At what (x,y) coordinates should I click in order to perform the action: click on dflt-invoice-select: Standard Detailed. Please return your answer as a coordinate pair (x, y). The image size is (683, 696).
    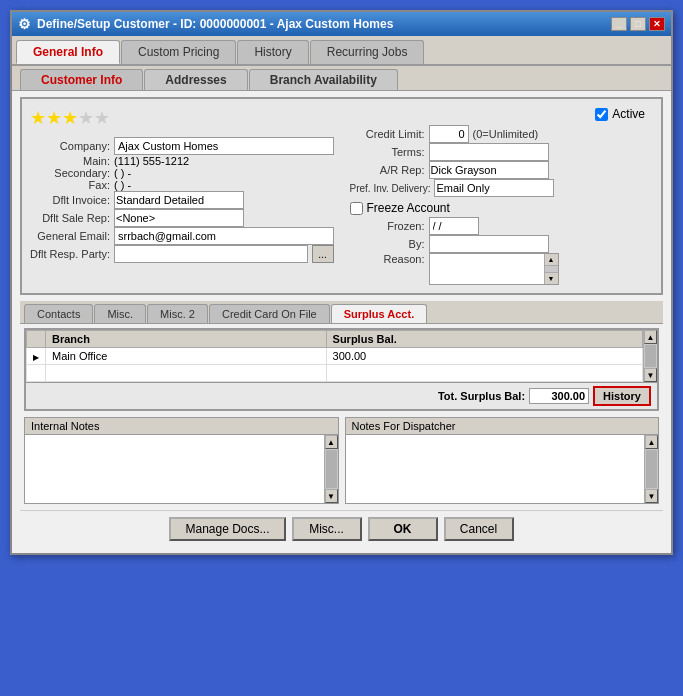
    Looking at the image, I should click on (179, 200).